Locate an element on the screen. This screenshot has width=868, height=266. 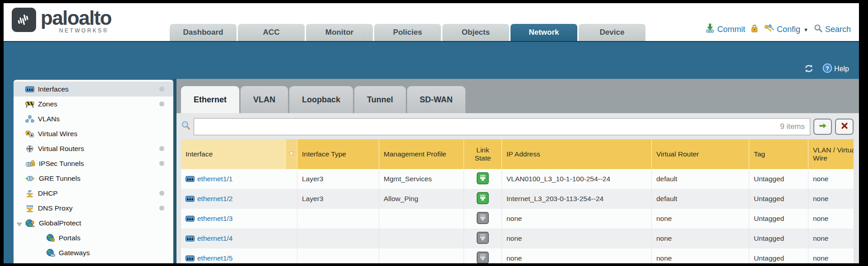
sidebar-item-dns-proxy: DNSDNS Proxy is located at coordinates (93, 208).